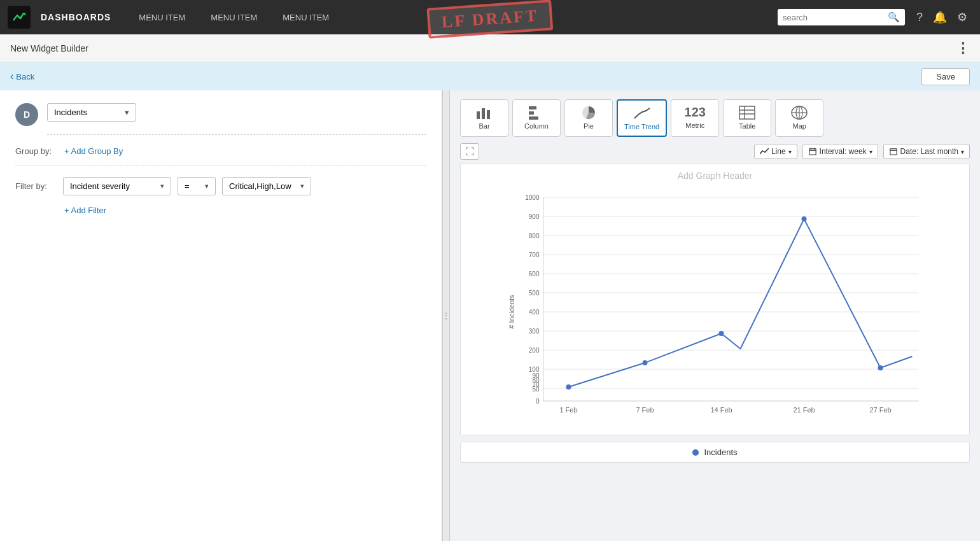 The height and width of the screenshot is (541, 980). What do you see at coordinates (715, 151) in the screenshot?
I see `chart-toolbar: ⛶ Line ▾ Interval: week ▾ Date: Last mon…` at bounding box center [715, 151].